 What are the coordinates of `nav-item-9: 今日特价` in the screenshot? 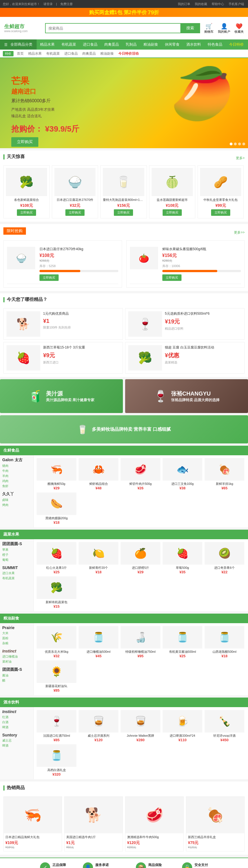 It's located at (237, 44).